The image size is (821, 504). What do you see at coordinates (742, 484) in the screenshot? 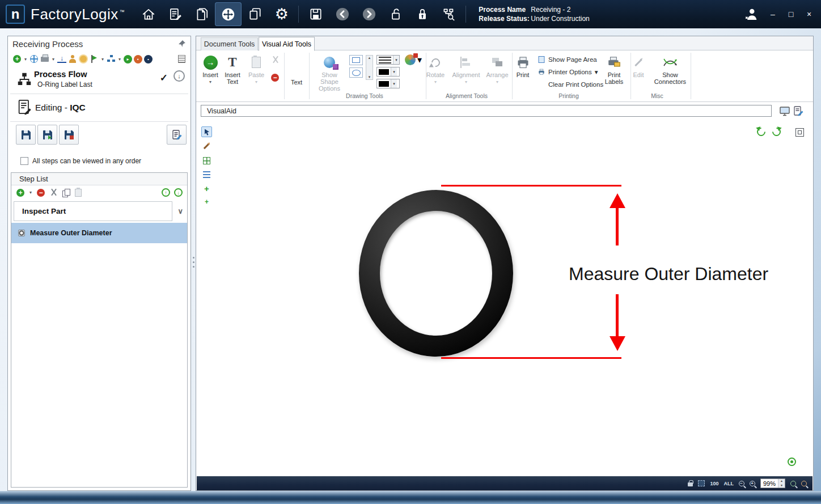
I see `zoom-out-icon: −` at bounding box center [742, 484].